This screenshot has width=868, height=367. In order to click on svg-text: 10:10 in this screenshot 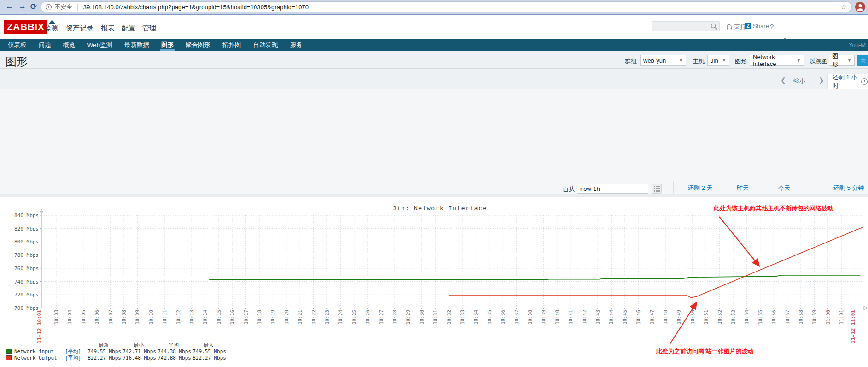, I will do `click(151, 317)`.